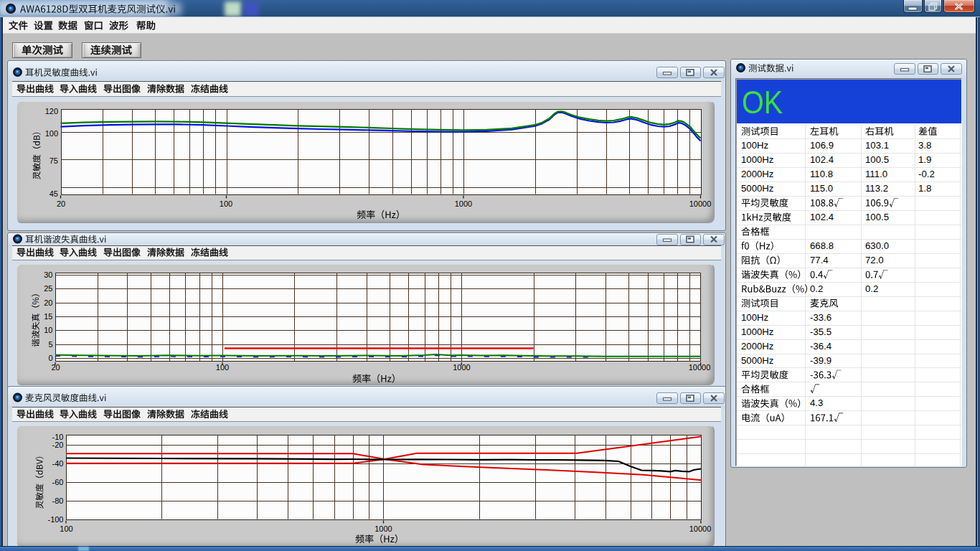  What do you see at coordinates (58, 437) in the screenshot?
I see `svg-text: -10` at bounding box center [58, 437].